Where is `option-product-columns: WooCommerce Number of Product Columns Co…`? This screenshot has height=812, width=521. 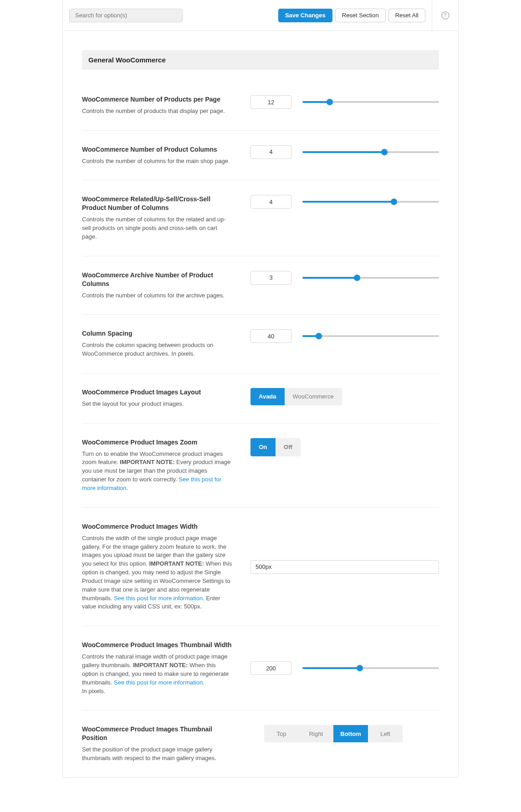 option-product-columns: WooCommerce Number of Product Columns Co… is located at coordinates (260, 163).